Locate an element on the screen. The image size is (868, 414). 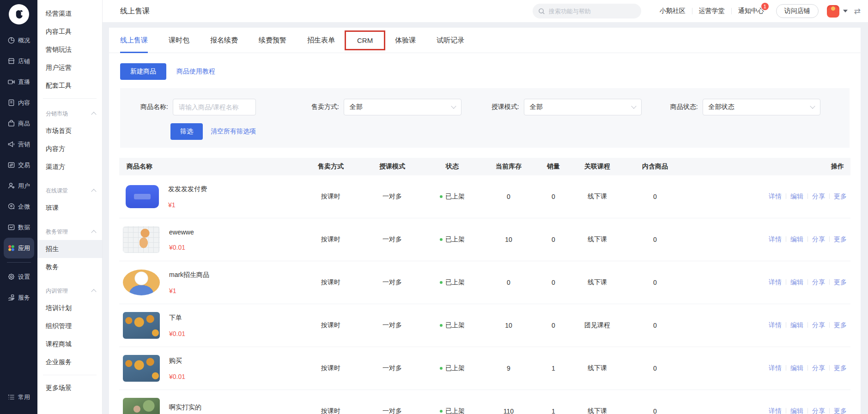
submenu-item-business-channels: 经营渠道 is located at coordinates (70, 14).